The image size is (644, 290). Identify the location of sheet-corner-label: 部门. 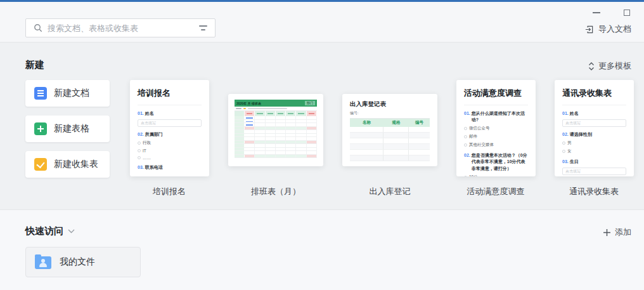
(310, 103).